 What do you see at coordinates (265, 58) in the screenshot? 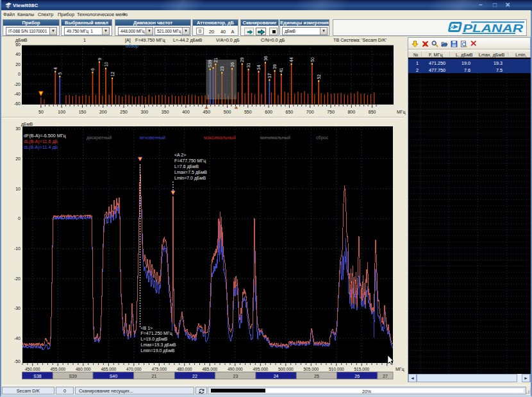
I see `svg-text: 36` at bounding box center [265, 58].